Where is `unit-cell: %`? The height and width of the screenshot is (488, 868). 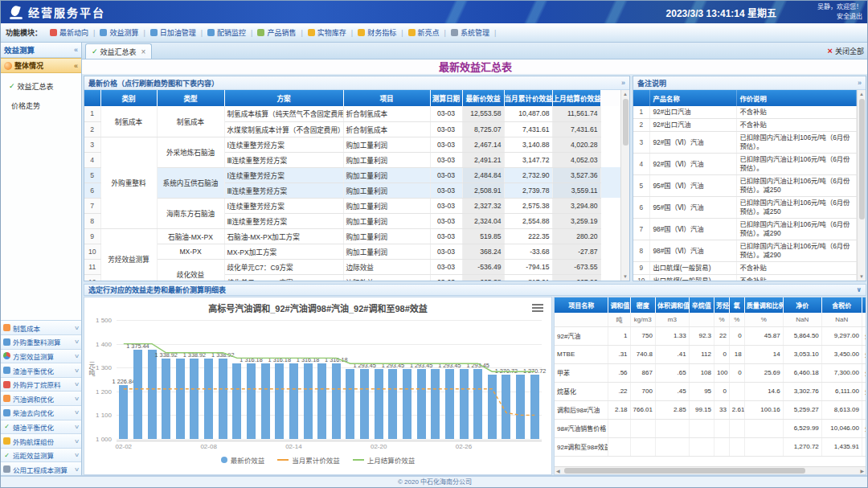 unit-cell: % is located at coordinates (764, 320).